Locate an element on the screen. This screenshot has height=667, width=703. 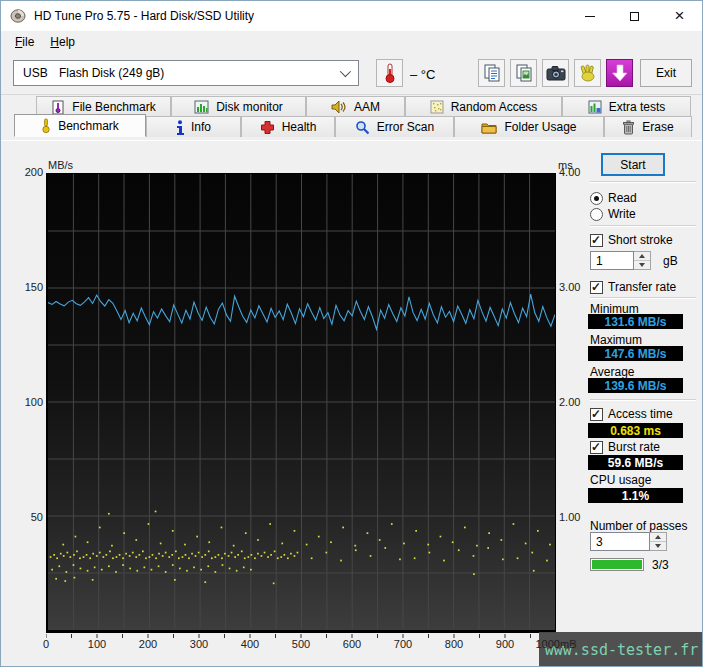
checkbox-icon is located at coordinates (596, 448).